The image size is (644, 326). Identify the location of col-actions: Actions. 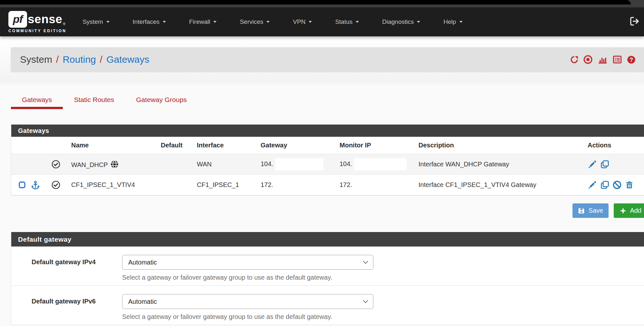
(615, 145).